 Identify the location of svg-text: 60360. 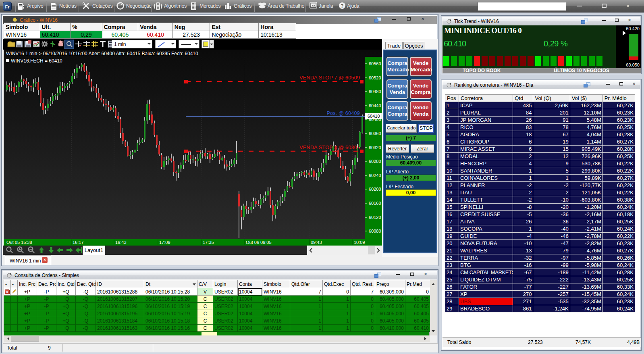
(375, 133).